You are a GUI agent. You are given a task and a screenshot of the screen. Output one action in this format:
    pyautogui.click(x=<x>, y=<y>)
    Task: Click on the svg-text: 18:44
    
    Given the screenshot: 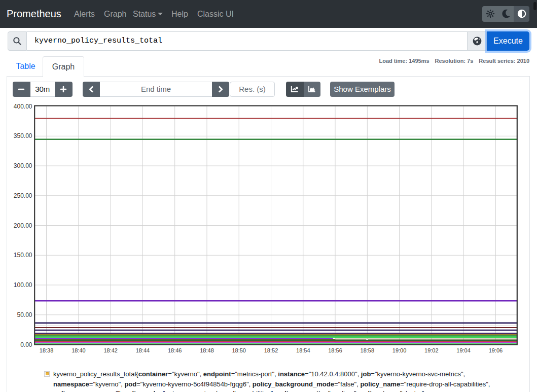 What is the action you would take?
    pyautogui.click(x=143, y=350)
    